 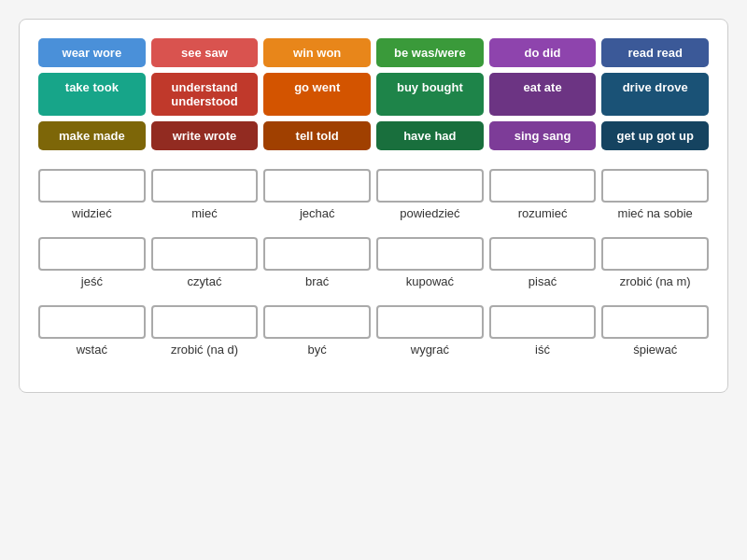 What do you see at coordinates (205, 136) in the screenshot?
I see `word-tile: write wrote` at bounding box center [205, 136].